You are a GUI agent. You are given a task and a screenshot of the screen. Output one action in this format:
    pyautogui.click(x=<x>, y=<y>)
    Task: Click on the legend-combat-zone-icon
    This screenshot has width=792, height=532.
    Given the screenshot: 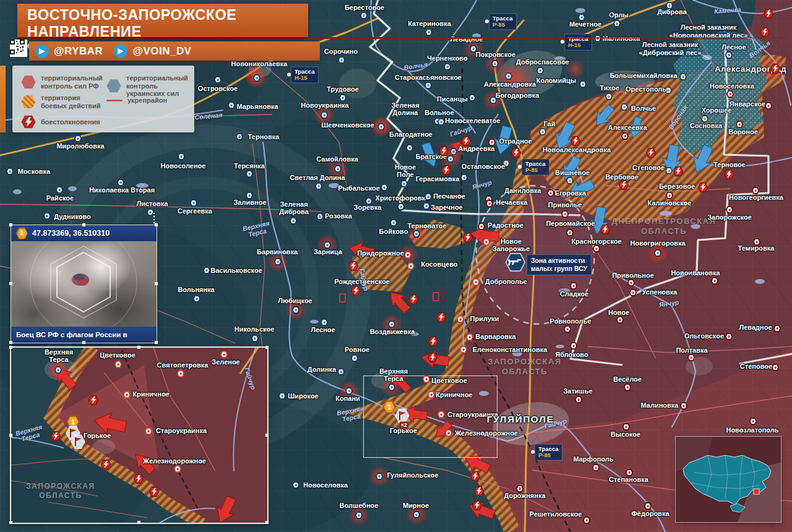 What is the action you would take?
    pyautogui.click(x=28, y=102)
    